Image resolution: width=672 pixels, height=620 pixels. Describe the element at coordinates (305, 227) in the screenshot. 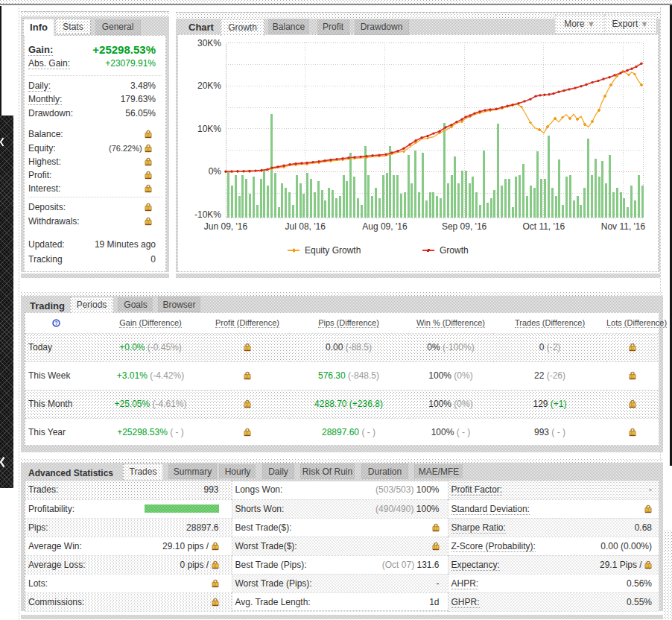

I see `svg-text: Jul 08, '16` at that location.